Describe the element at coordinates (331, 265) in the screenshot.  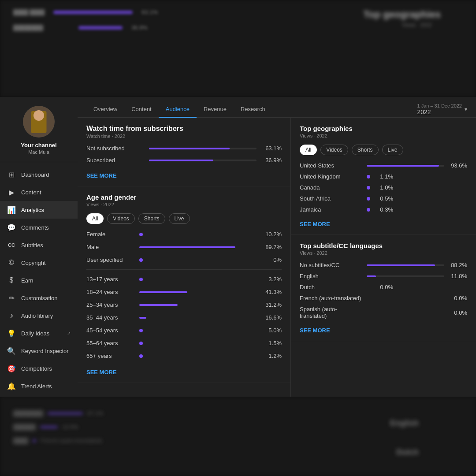
I see `sub-none-label: No subtitles/CC` at that location.